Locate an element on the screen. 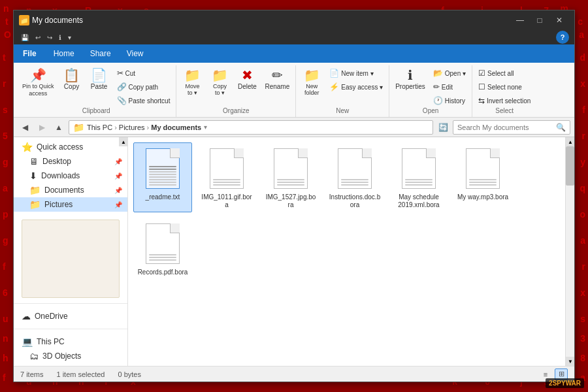 Image resolution: width=588 pixels, height=392 pixels. copy-button: 📋 Copy is located at coordinates (72, 80).